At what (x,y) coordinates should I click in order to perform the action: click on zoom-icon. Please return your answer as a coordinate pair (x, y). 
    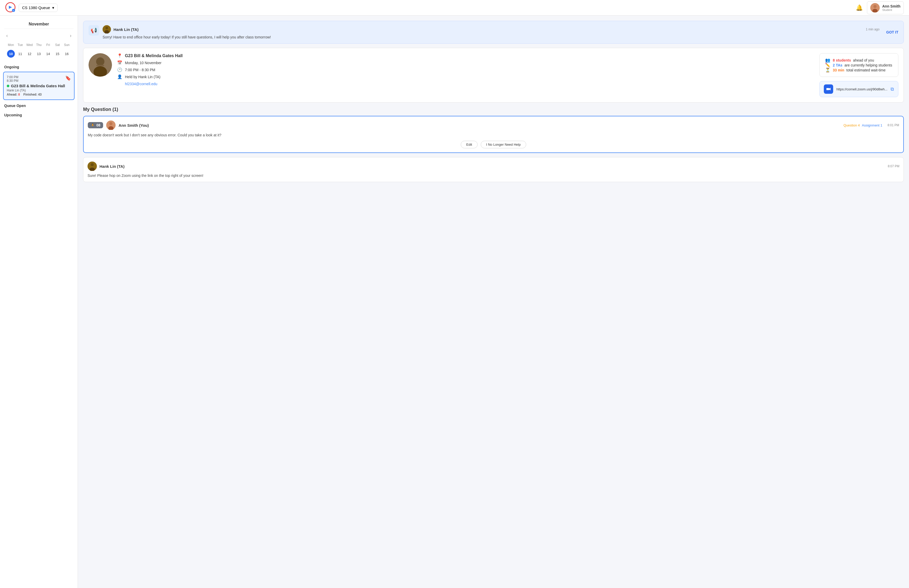
    Looking at the image, I should click on (828, 89).